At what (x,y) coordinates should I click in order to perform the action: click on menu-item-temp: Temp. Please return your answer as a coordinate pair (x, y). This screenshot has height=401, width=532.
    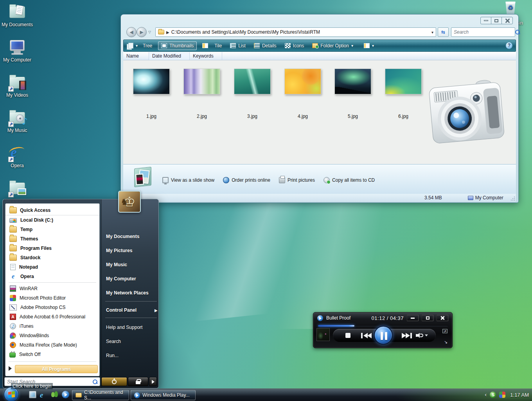
    Looking at the image, I should click on (52, 229).